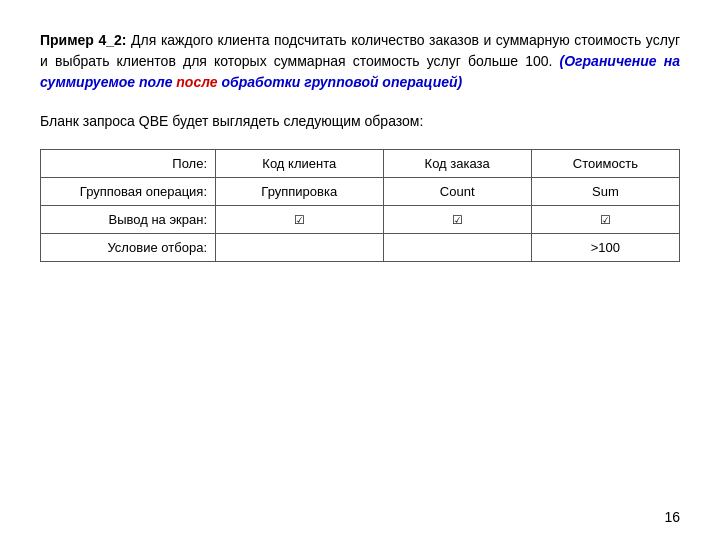 This screenshot has height=540, width=720. Describe the element at coordinates (605, 248) in the screenshot. I see `cell-condition-col3: >100` at that location.